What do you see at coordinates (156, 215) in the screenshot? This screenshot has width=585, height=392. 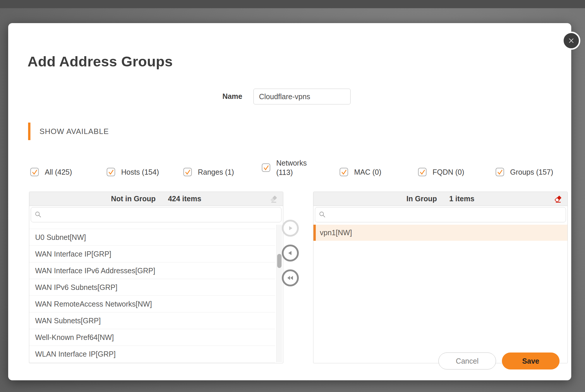 I see `not-in-group-search` at bounding box center [156, 215].